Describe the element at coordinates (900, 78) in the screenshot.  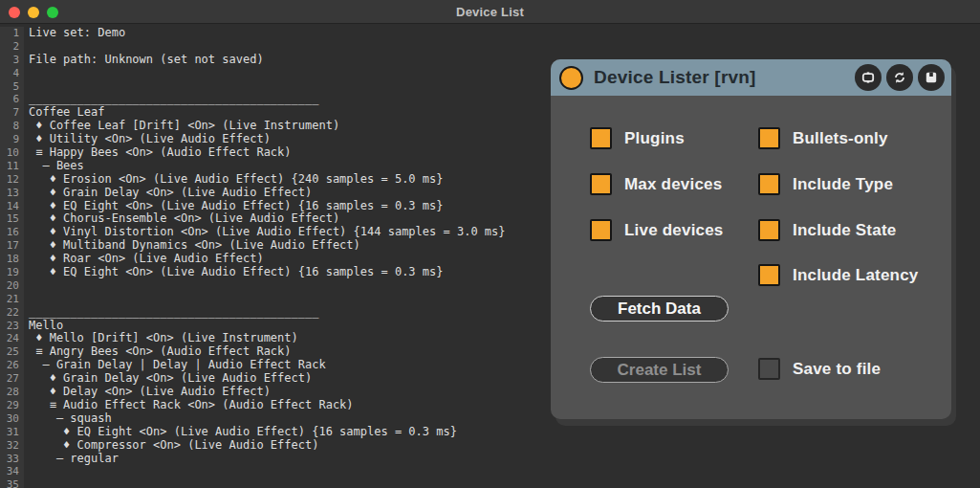
I see `refresh-button` at that location.